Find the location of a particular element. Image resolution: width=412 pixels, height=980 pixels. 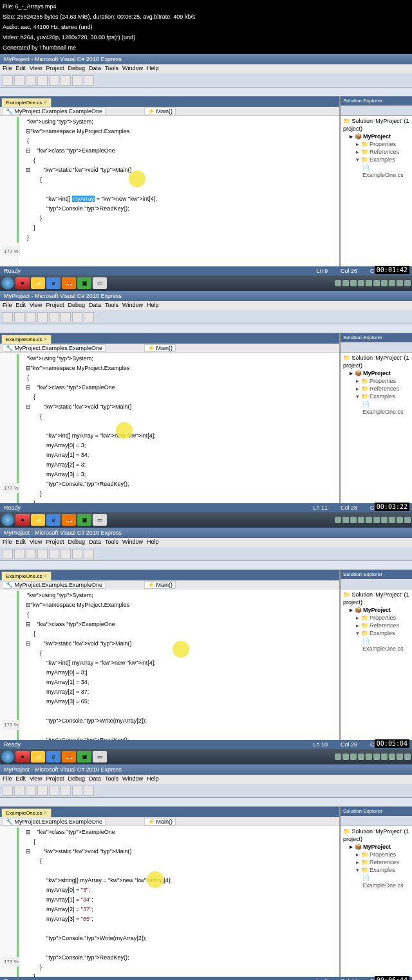

code-editor: ⊟ "kw">class "typ">ExampleOne { ⊟ "kw">s… is located at coordinates (170, 901).